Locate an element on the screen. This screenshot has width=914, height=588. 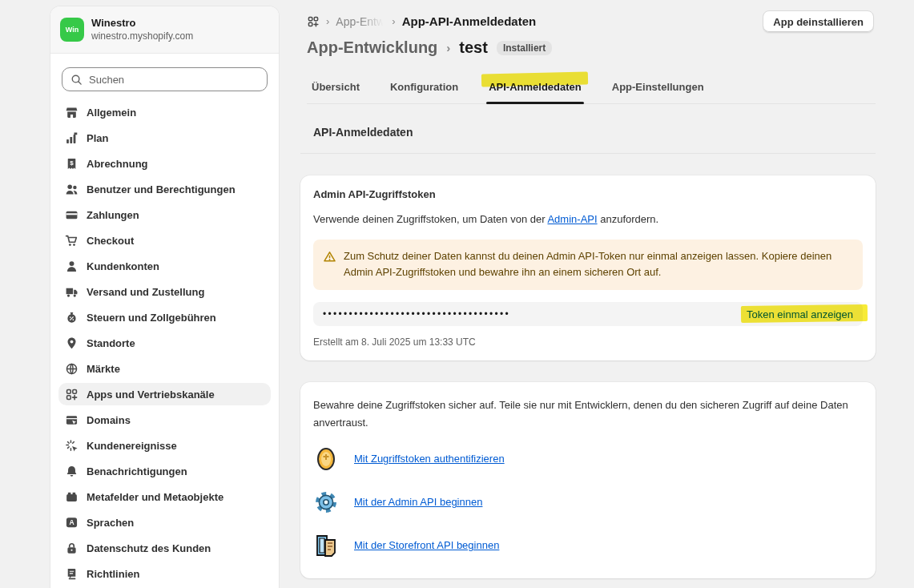
sidebar-item-label: Steuern und Zollgebühren is located at coordinates (151, 317).